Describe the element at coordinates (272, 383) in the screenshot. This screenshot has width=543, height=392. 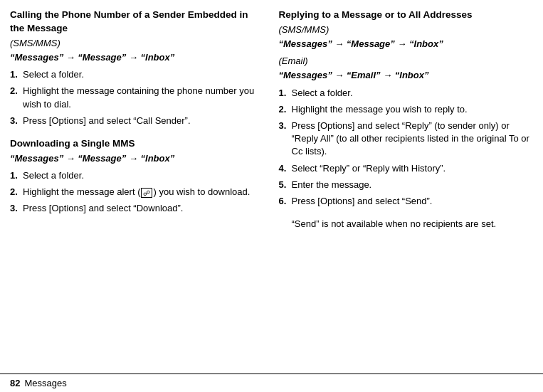
I see `page-footer: 82 Messages` at that location.